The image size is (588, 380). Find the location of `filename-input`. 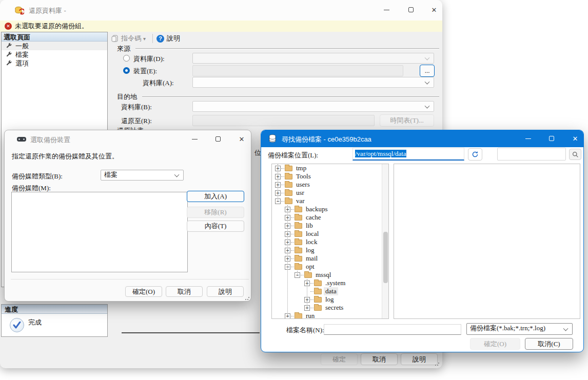

filename-input is located at coordinates (393, 329).